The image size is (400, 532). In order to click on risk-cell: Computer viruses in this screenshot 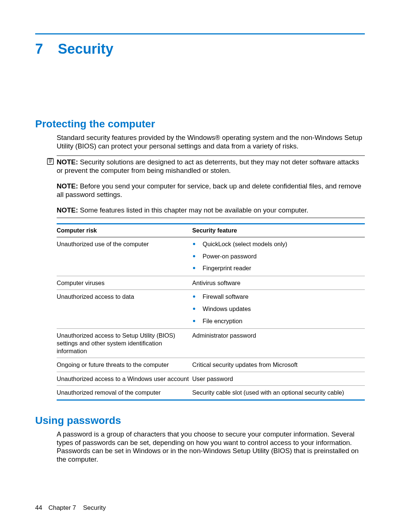, I will do `click(124, 283)`.